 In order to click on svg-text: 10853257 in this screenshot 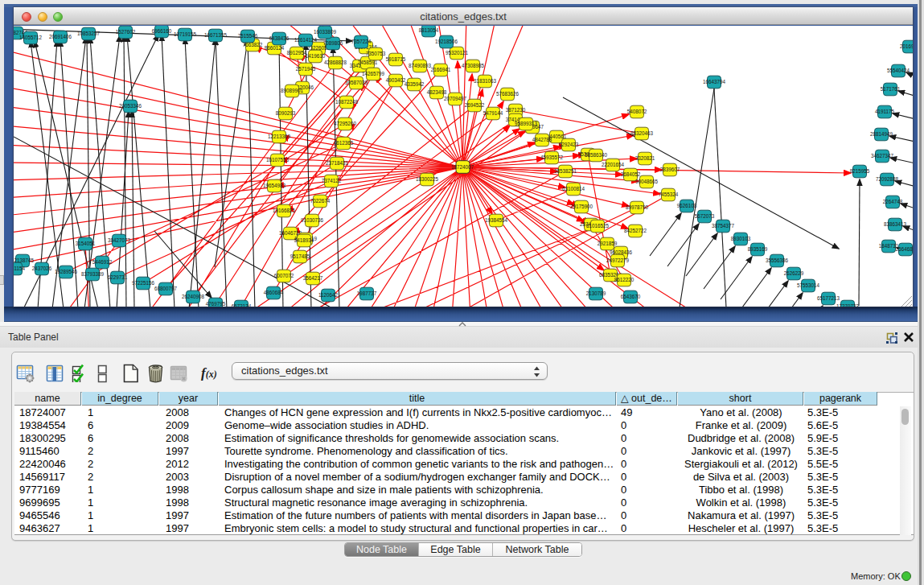, I will do `click(88, 34)`.